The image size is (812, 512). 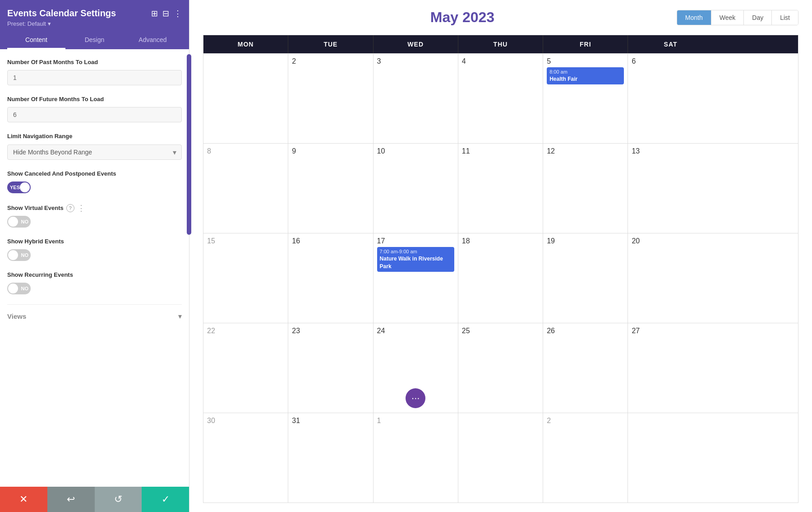 What do you see at coordinates (331, 458) in the screenshot?
I see `calendar-cell-4-1: 31` at bounding box center [331, 458].